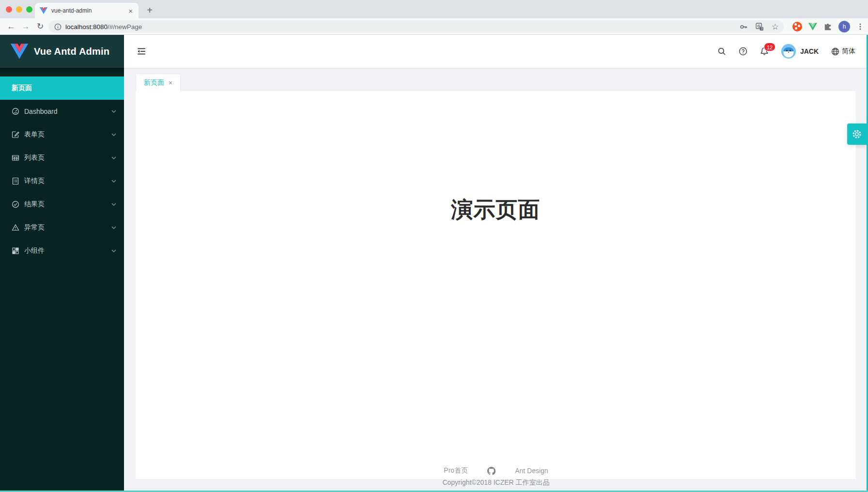 The image size is (868, 492). Describe the element at coordinates (813, 27) in the screenshot. I see `vue-devtools-extension-icon` at that location.